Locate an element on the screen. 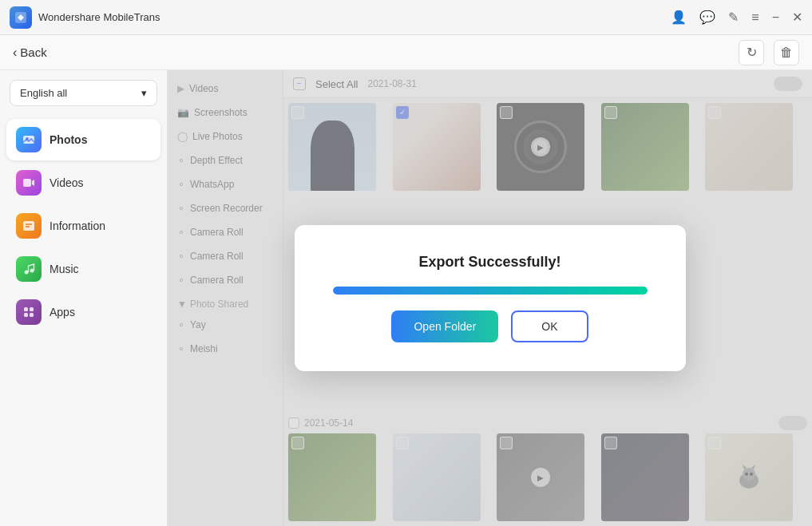  sidebar-item-photos: Photos is located at coordinates (83, 140).